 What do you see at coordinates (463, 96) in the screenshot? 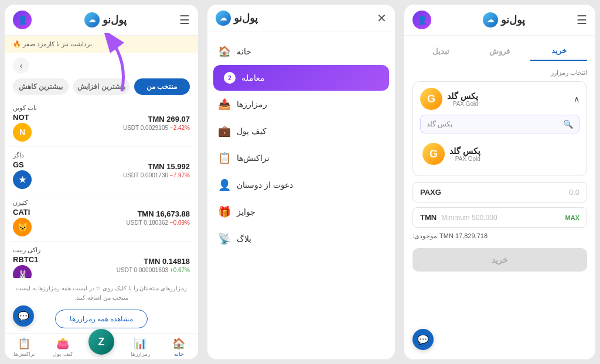
I see `coin-name-fa: پکس گلد` at bounding box center [463, 96].